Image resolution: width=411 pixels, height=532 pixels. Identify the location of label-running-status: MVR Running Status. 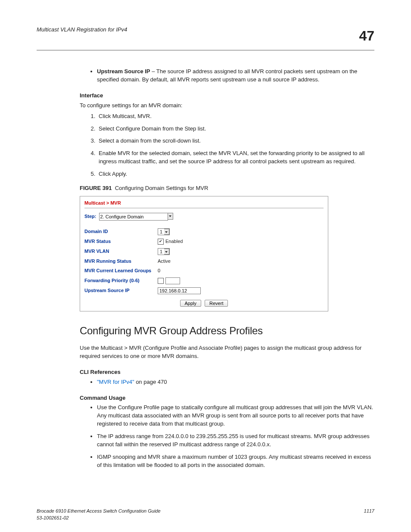
(121, 261).